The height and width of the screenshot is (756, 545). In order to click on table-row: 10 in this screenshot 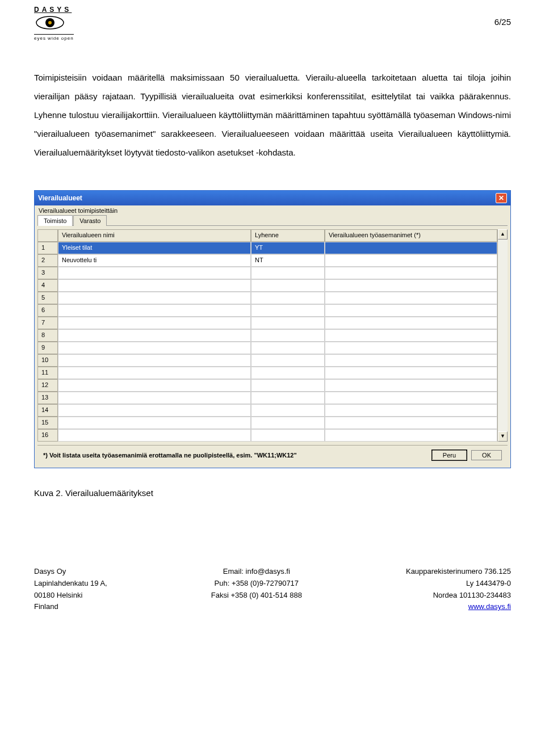, I will do `click(267, 360)`.